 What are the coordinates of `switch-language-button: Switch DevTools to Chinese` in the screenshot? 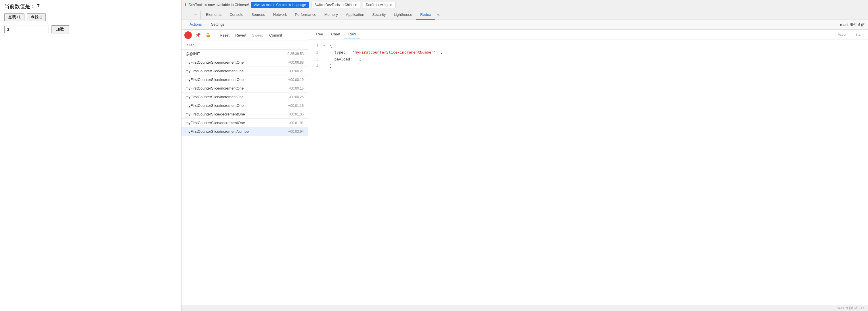 It's located at (336, 5).